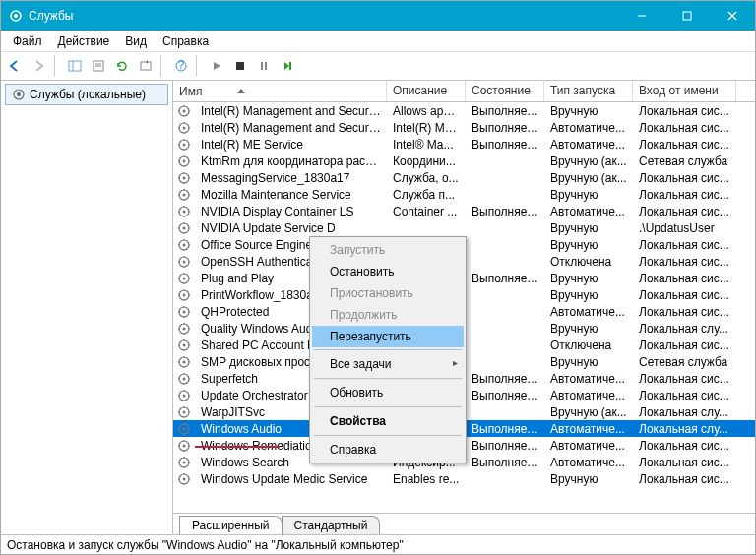  What do you see at coordinates (426, 111) in the screenshot?
I see `cell-description: Allows app...` at bounding box center [426, 111].